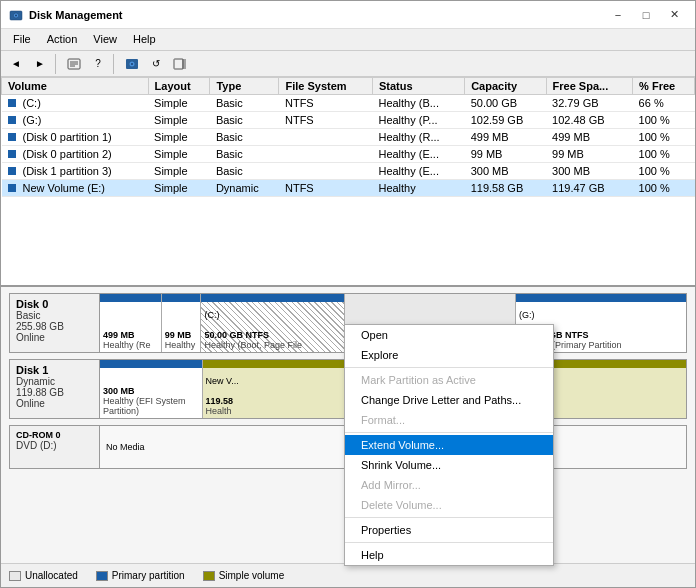  I want to click on col-layout: Layout, so click(179, 86).